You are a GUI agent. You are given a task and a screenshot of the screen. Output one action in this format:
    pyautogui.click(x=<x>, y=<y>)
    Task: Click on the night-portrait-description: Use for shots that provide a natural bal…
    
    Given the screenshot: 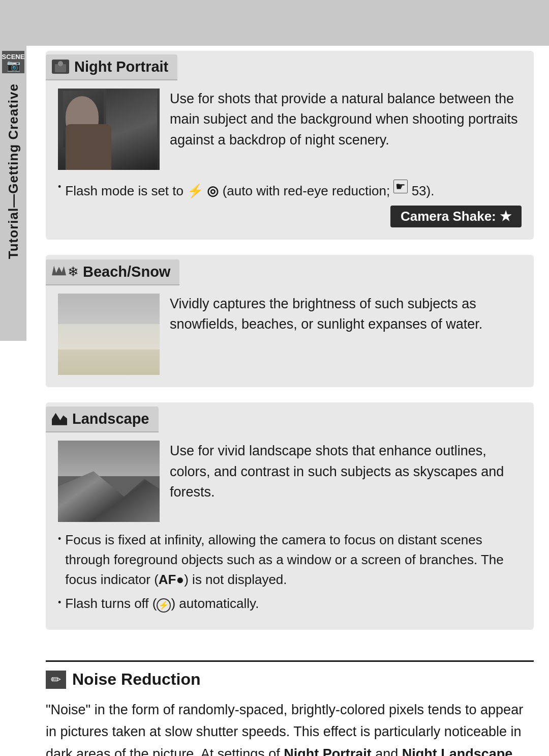 What is the action you would take?
    pyautogui.click(x=346, y=120)
    